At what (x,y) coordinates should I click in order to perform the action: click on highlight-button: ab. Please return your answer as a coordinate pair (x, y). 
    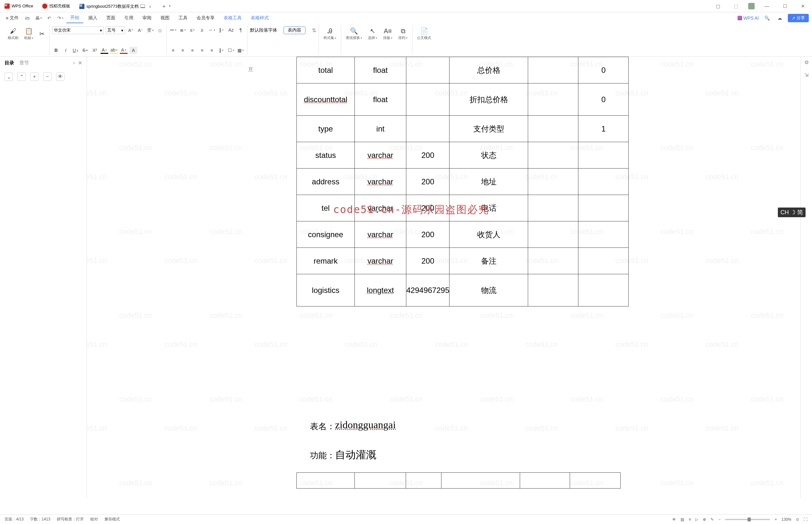
    Looking at the image, I should click on (114, 50).